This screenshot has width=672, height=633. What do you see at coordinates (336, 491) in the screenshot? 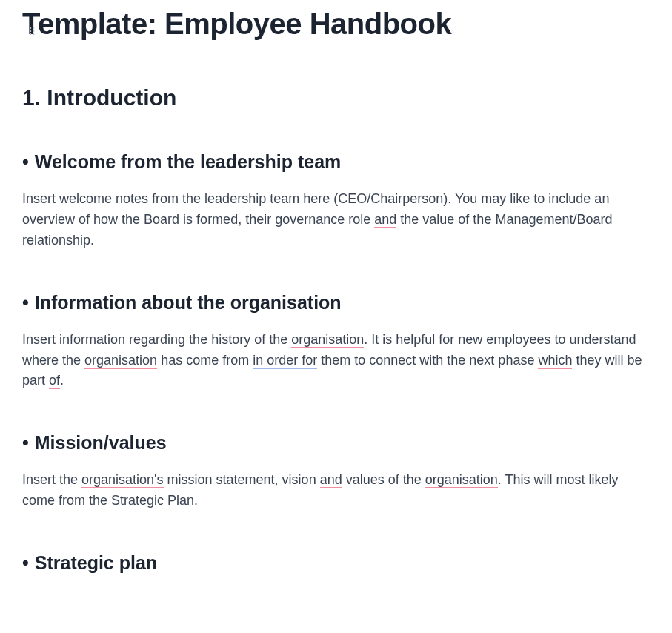
I see `subsection-body-mission: Insert the organisation's mission statem…` at bounding box center [336, 491].